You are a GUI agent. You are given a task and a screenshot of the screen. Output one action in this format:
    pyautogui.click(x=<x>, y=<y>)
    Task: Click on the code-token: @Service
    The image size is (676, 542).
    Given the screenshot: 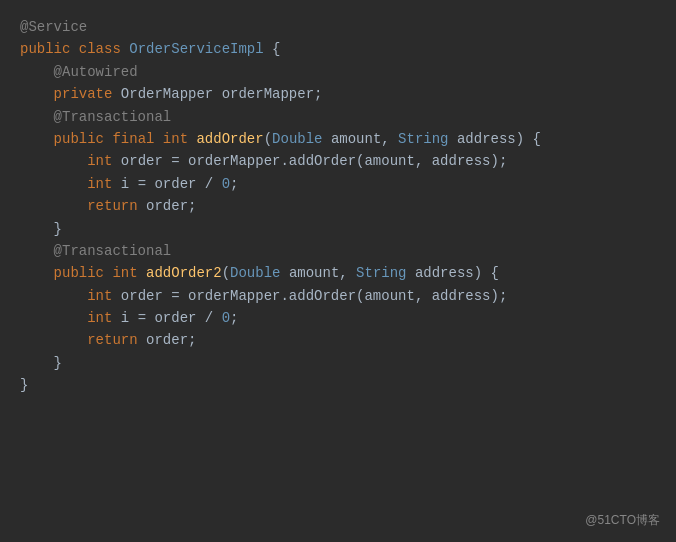 What is the action you would take?
    pyautogui.click(x=54, y=27)
    